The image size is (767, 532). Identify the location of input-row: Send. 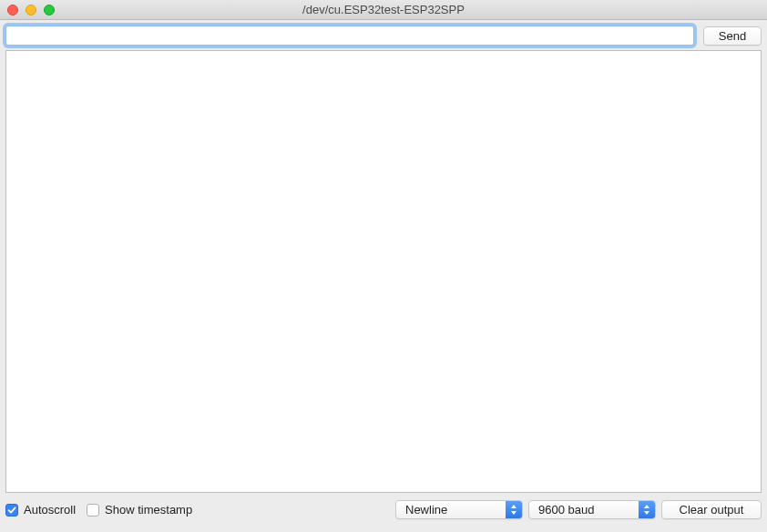
(384, 35).